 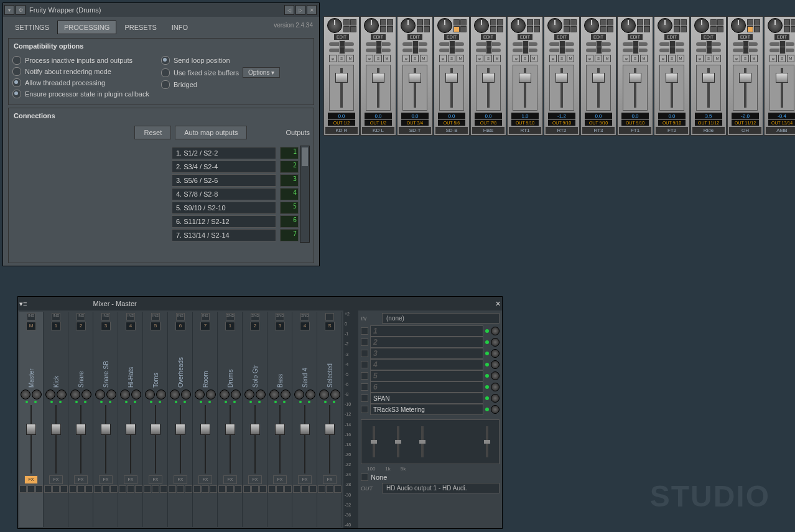 I want to click on output-num: 5, so click(x=289, y=208).